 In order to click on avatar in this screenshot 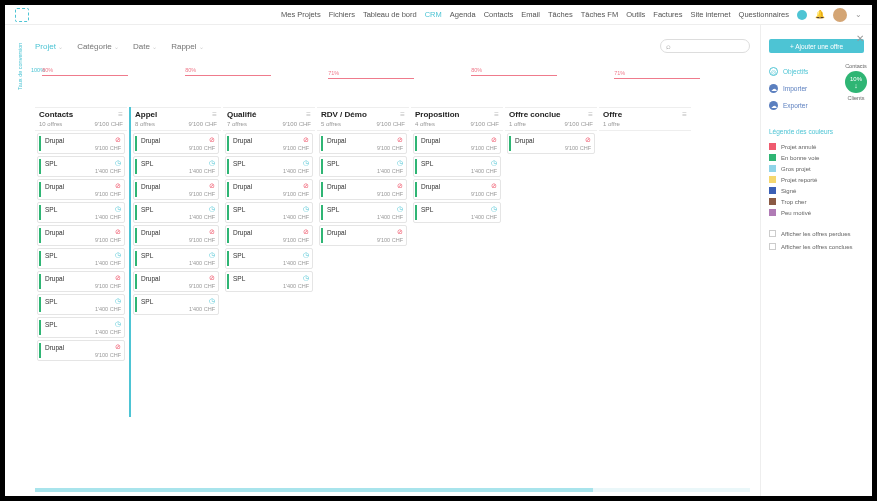, I will do `click(840, 15)`.